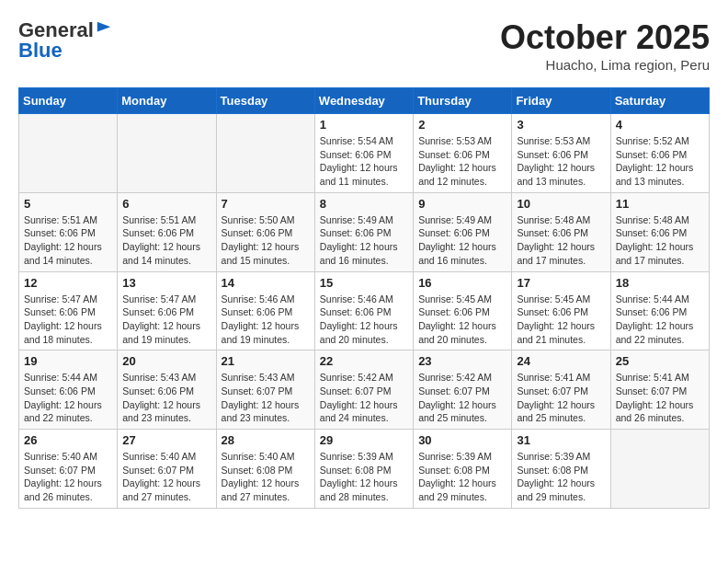 The height and width of the screenshot is (563, 728). What do you see at coordinates (167, 101) in the screenshot?
I see `weekday-header-monday: Monday` at bounding box center [167, 101].